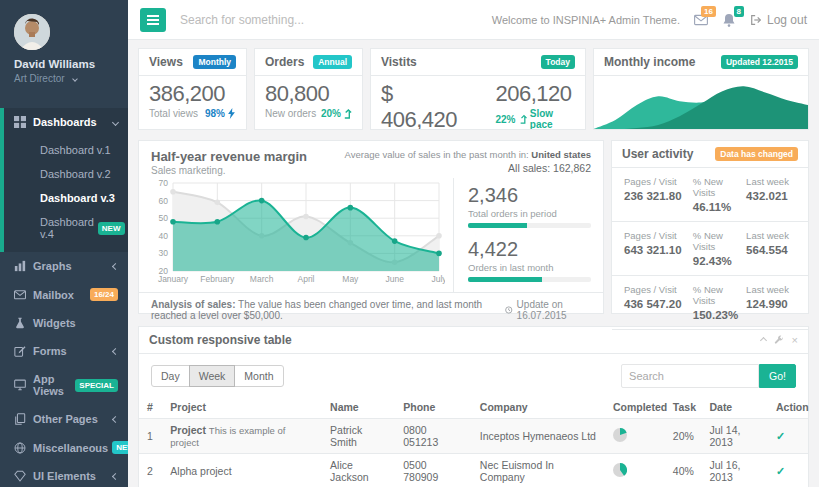  Describe the element at coordinates (358, 470) in the screenshot. I see `cell-name: Alice Jackson` at that location.